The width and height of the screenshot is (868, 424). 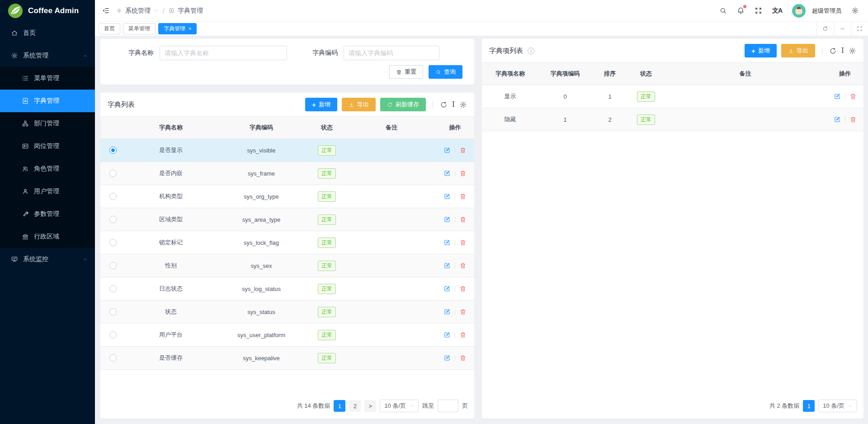 I want to click on search-icon, so click(x=723, y=11).